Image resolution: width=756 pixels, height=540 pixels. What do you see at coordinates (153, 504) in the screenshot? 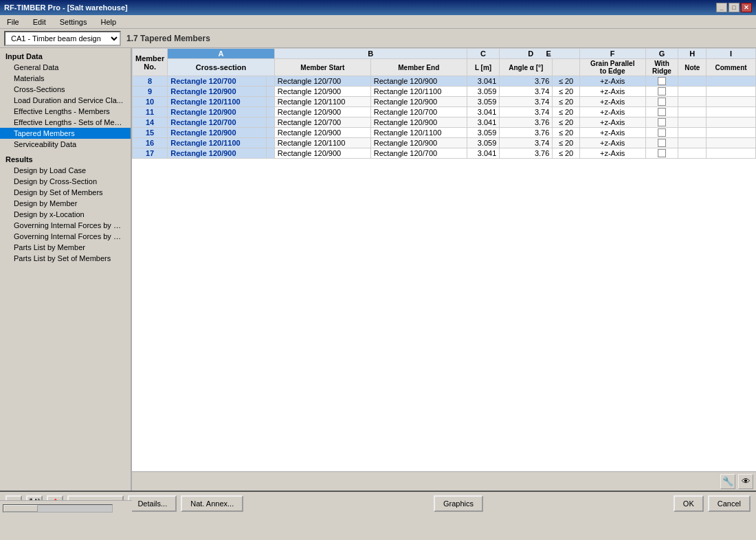
I see `details-button: Details...` at bounding box center [153, 504].